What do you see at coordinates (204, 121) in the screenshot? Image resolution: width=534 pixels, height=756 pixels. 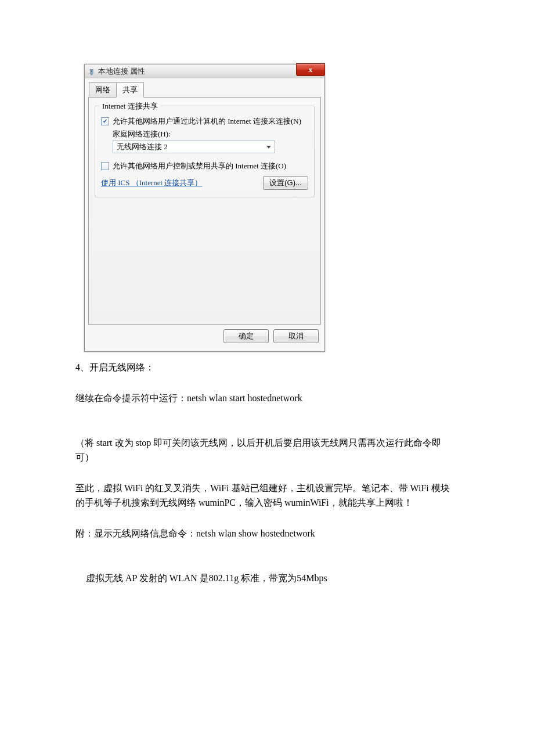 I see `allow-other-connect-row: 允许其他网络用户通过此计算机的 Internet 连接来连接(N)` at bounding box center [204, 121].